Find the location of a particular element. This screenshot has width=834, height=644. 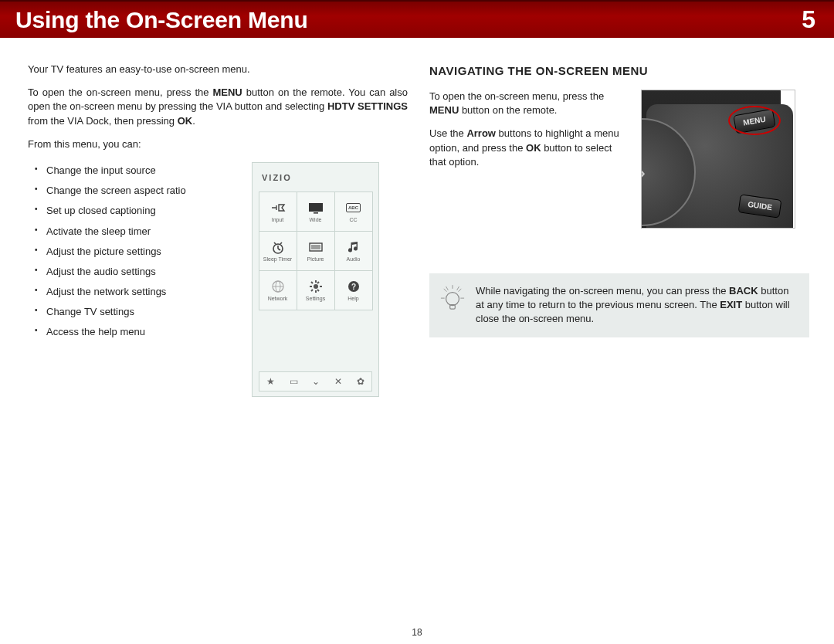

list-item: Adjust the network settings is located at coordinates (142, 292).